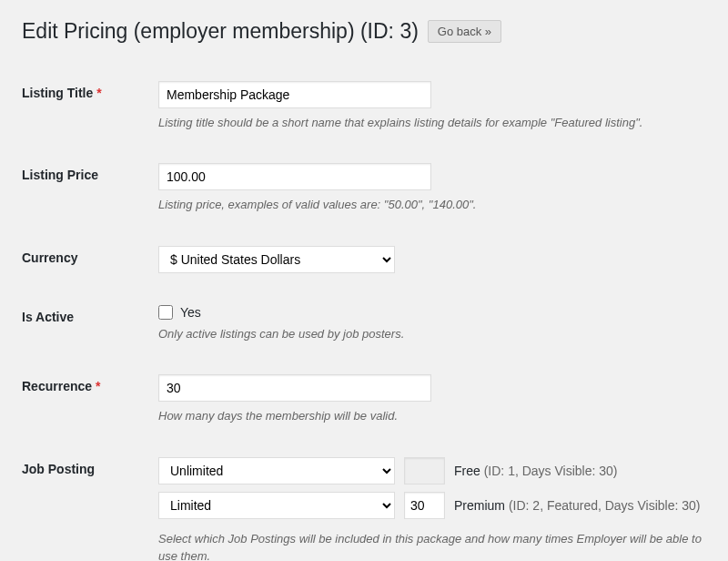 The height and width of the screenshot is (561, 728). I want to click on label-text: Recurrence, so click(56, 386).